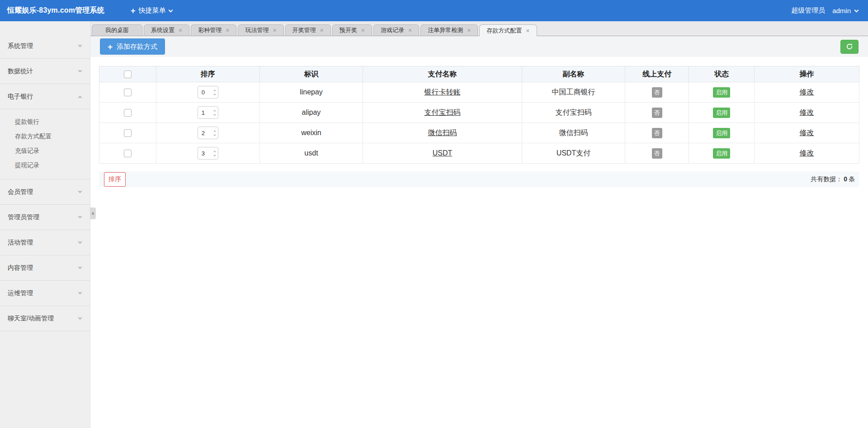 Image resolution: width=868 pixels, height=428 pixels. I want to click on sidebar-subitem-0: 提款银行, so click(45, 122).